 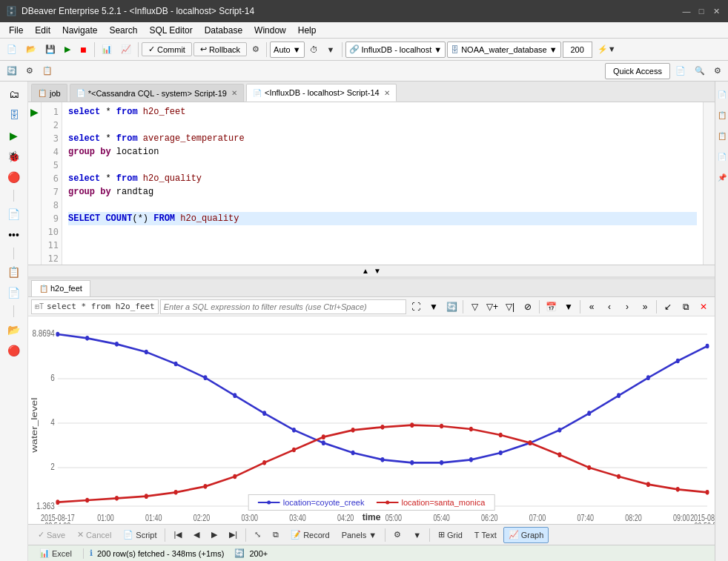 What do you see at coordinates (12, 71) in the screenshot?
I see `tb2-btn1: 🔄` at bounding box center [12, 71].